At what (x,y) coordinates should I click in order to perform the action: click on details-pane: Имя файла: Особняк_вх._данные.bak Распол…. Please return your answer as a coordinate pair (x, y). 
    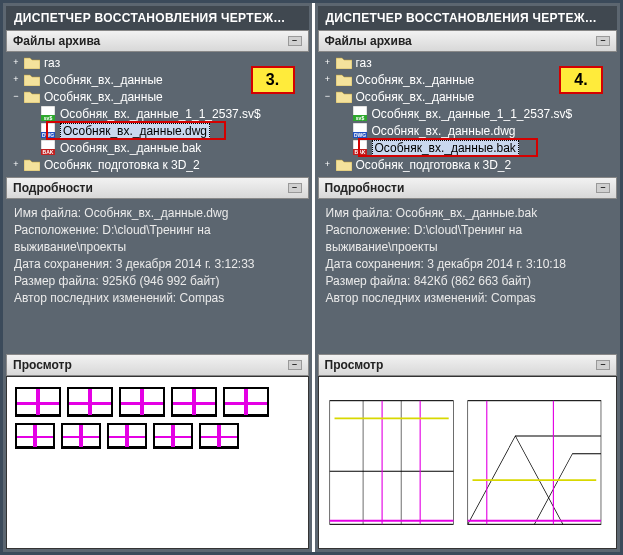
    Looking at the image, I should click on (468, 276).